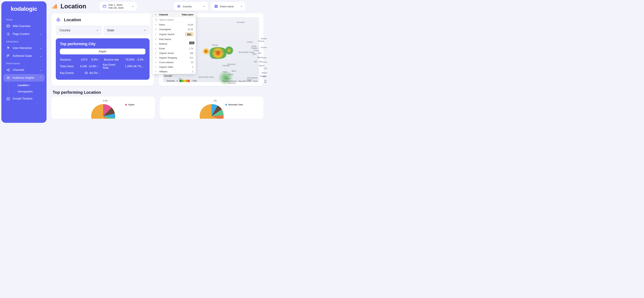 Image resolution: width=644 pixels, height=298 pixels. I want to click on dropdown-item: ✓Organic Shopping201, so click(174, 58).